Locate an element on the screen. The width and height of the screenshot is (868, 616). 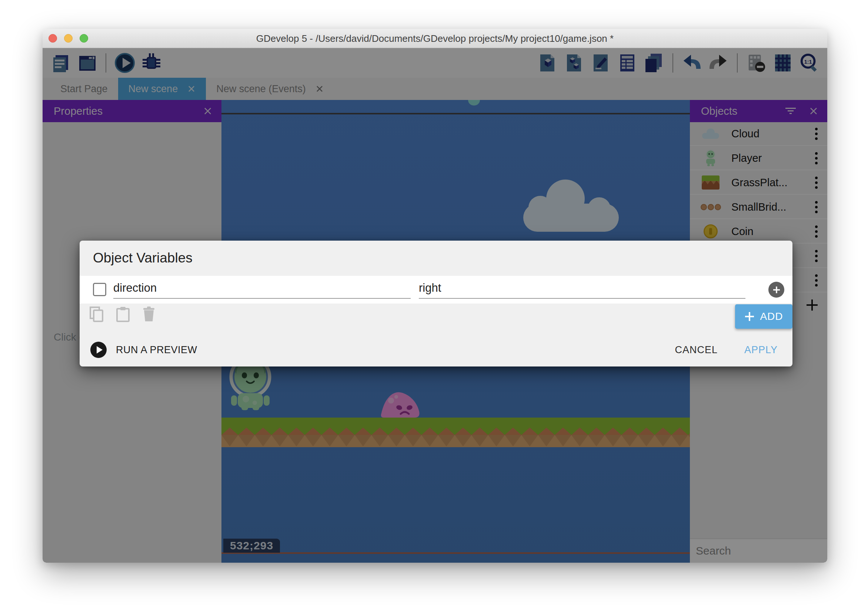
variable-toolbar is located at coordinates (123, 314).